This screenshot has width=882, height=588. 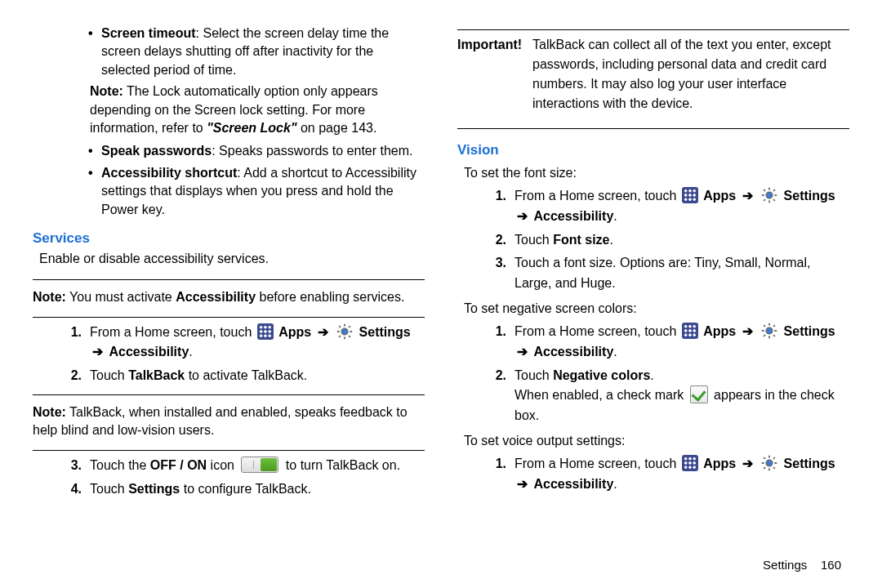 What do you see at coordinates (220, 421) in the screenshot?
I see `note-text: TalkBack, when installed and enabled, sp…` at bounding box center [220, 421].